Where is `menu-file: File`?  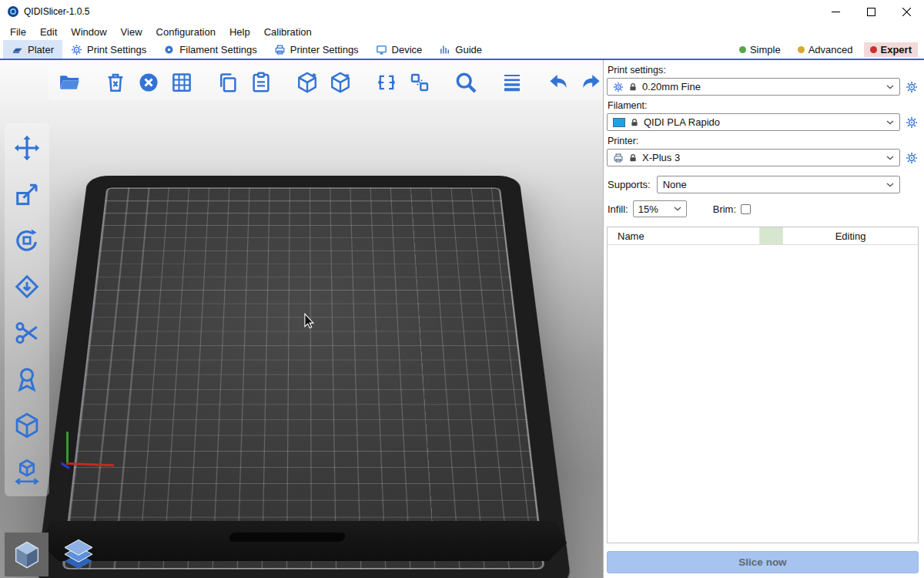 menu-file: File is located at coordinates (18, 32).